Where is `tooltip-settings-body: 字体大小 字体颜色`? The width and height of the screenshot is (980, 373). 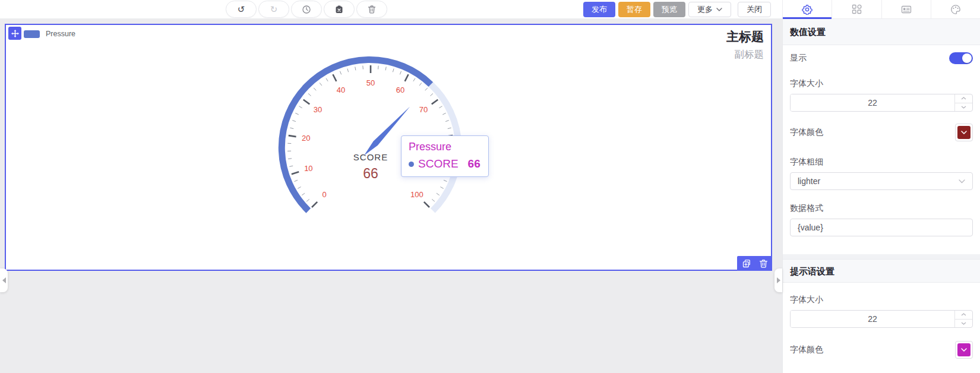 tooltip-settings-body: 字体大小 字体颜色 is located at coordinates (881, 334).